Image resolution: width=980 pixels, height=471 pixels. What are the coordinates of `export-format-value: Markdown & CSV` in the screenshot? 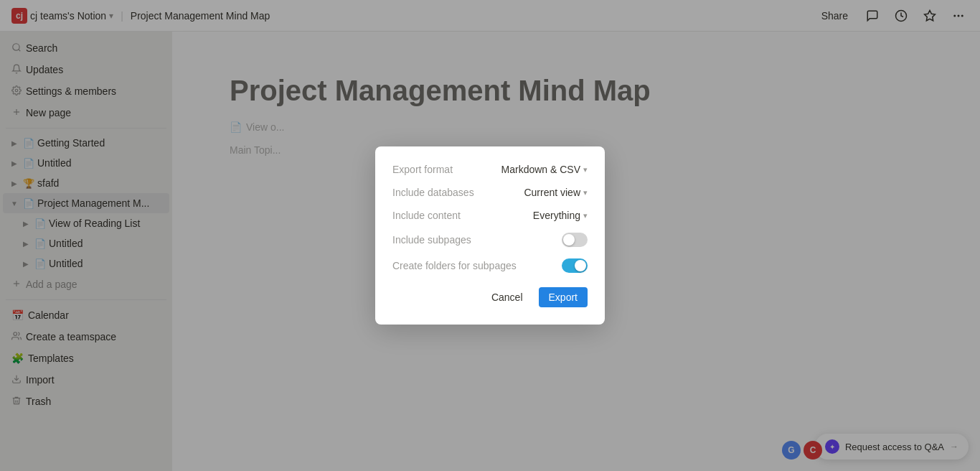 It's located at (541, 169).